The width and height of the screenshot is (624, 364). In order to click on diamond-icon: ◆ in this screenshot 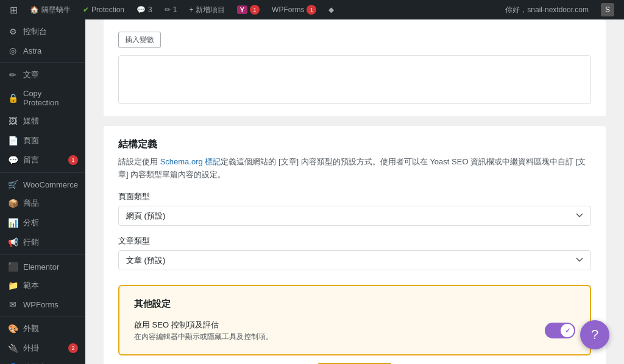, I will do `click(332, 10)`.